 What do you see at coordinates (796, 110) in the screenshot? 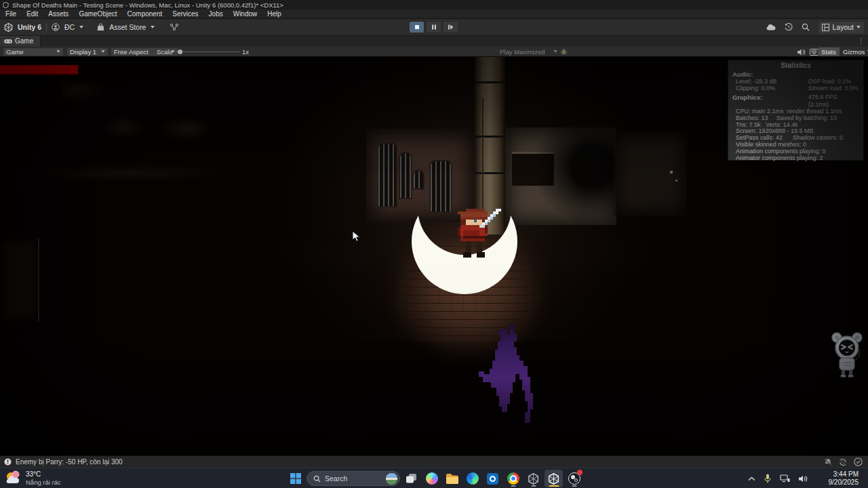
I see `statistics-panel: Statistics Audio: Level: -28.3 dB DSP lo…` at bounding box center [796, 110].